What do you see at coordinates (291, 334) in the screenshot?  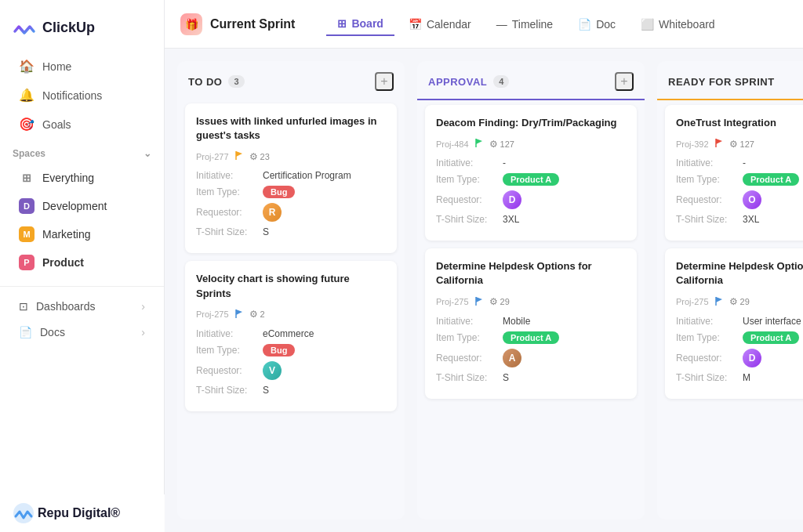 I see `card-field-initiative: Initiative: eCommerce` at bounding box center [291, 334].